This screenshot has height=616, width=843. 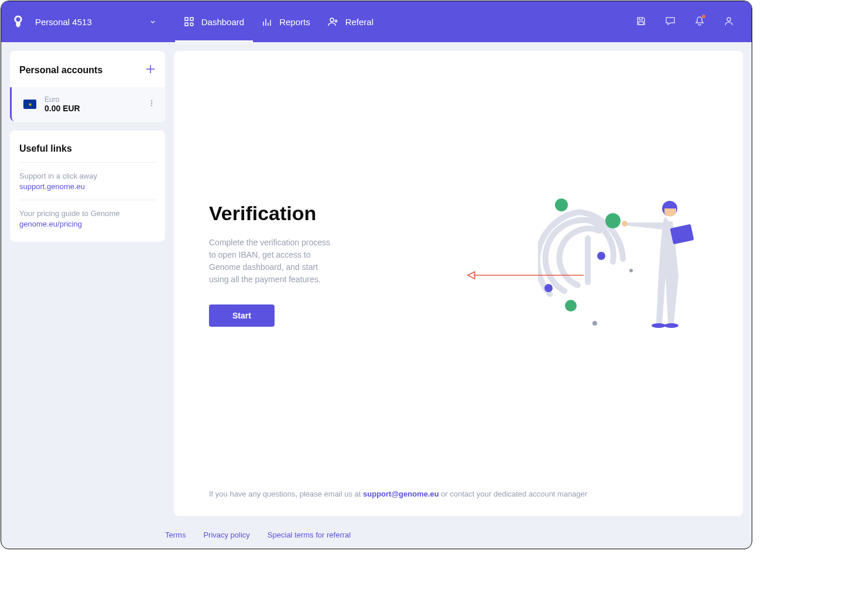 I want to click on account-selector-label: Personal 4513, so click(x=63, y=22).